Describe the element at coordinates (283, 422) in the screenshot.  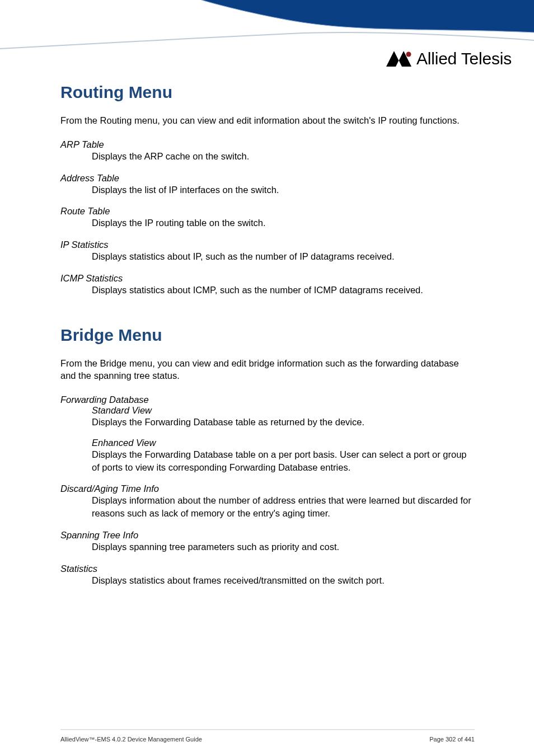
I see `subdesc-standard-view: Displays the Forwarding Database table a…` at that location.